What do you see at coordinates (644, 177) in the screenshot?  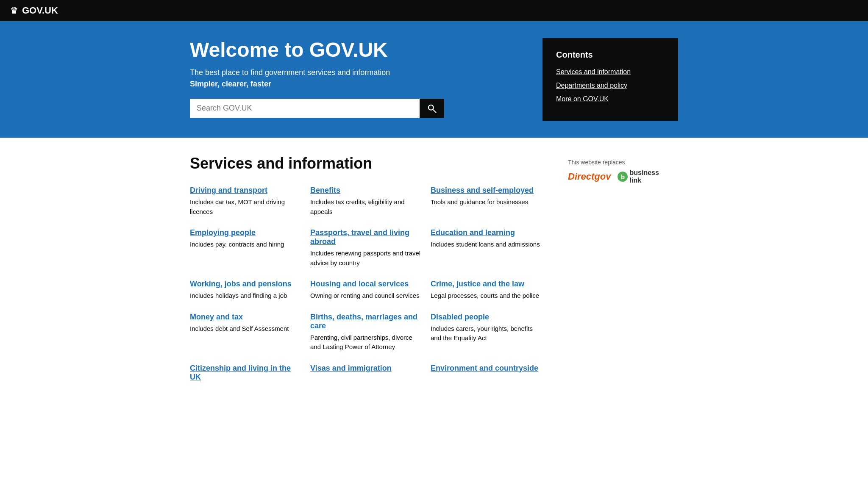 I see `businesslink-text: businesslink` at bounding box center [644, 177].